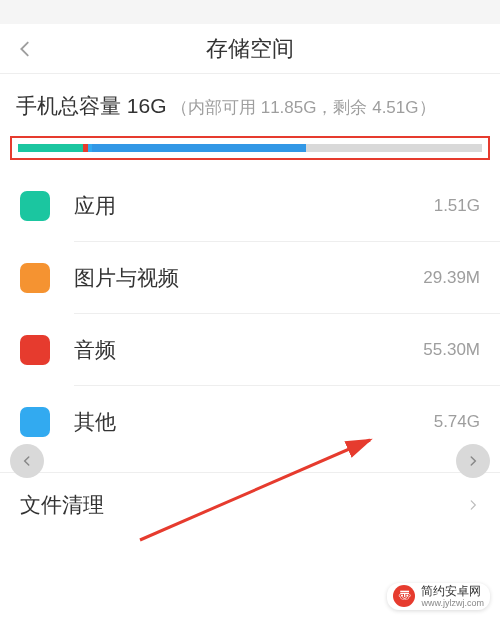 Image resolution: width=500 pixels, height=620 pixels. I want to click on back-button, so click(25, 49).